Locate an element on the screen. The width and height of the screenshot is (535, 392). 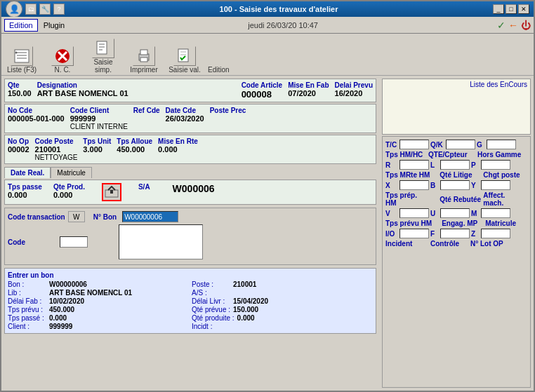
maximize-btn: □ is located at coordinates (511, 9).